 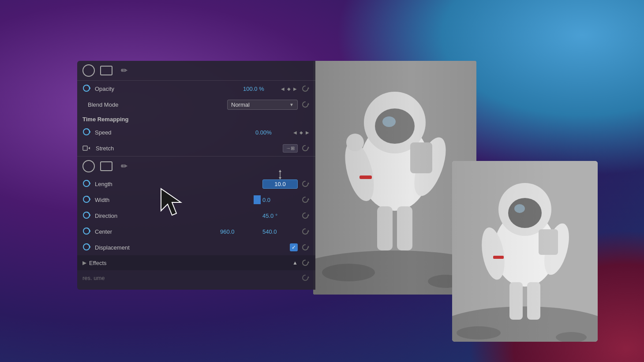 What do you see at coordinates (191, 263) in the screenshot?
I see `effects-label: Effects` at bounding box center [191, 263].